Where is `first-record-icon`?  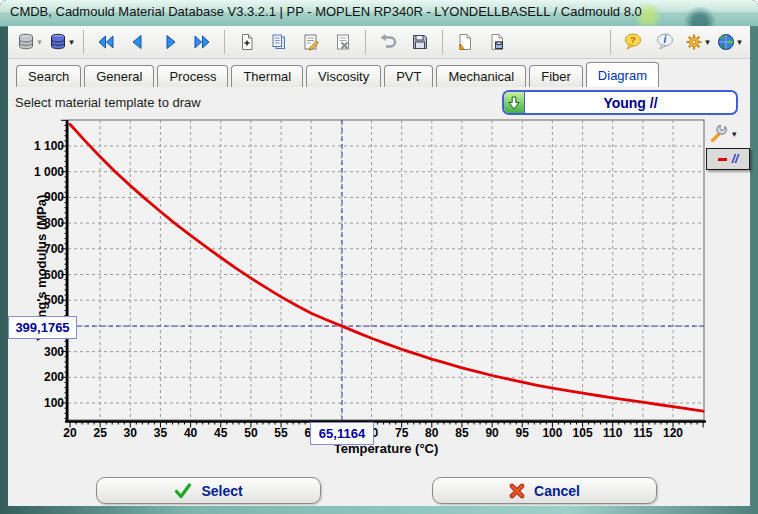
first-record-icon is located at coordinates (106, 42).